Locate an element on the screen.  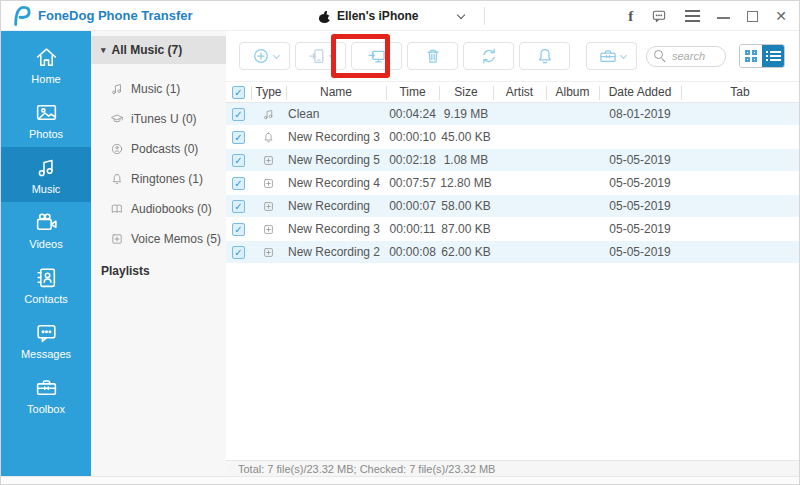
brand: FoneDog Phone Transfer is located at coordinates (101, 16).